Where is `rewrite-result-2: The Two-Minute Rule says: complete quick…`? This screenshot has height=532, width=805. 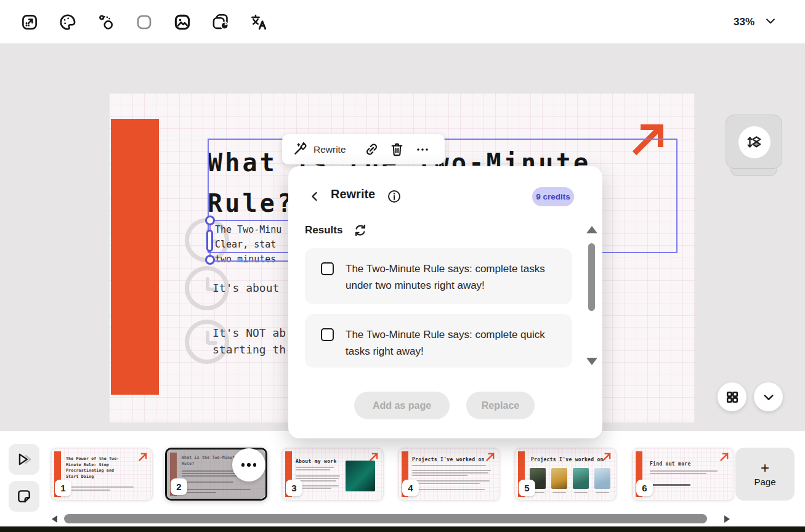 rewrite-result-2: The Two-Minute Rule says: complete quick… is located at coordinates (439, 341).